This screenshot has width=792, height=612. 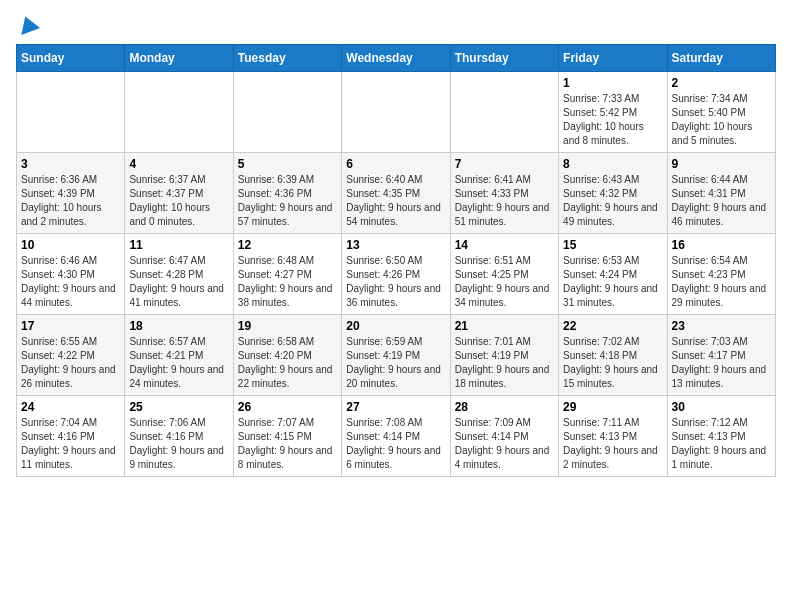 I want to click on day-info: Sunrise: 7:08 AM Sunset: 4:14 PM Dayligh…, so click(x=396, y=444).